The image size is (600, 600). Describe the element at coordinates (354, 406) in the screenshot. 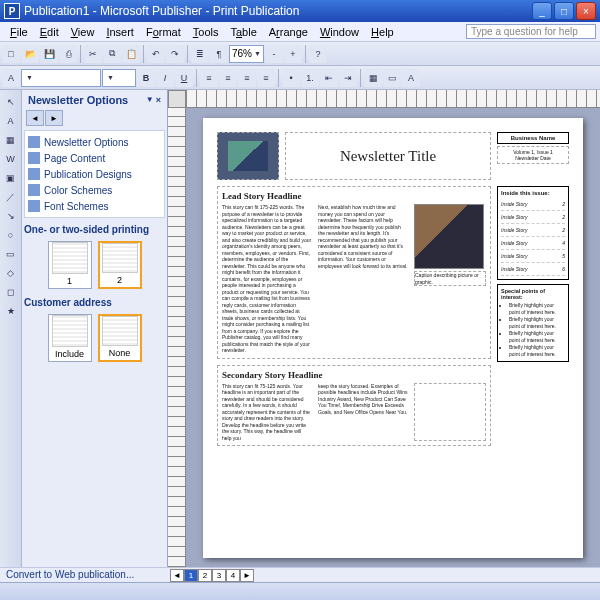

I see `secondary-story-box: Secondary Story Headline This story can …` at that location.